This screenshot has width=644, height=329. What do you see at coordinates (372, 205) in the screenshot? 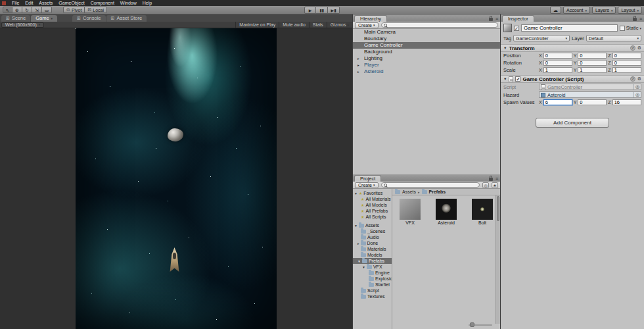
I see `tree-all-models: ★All Models` at bounding box center [372, 205].